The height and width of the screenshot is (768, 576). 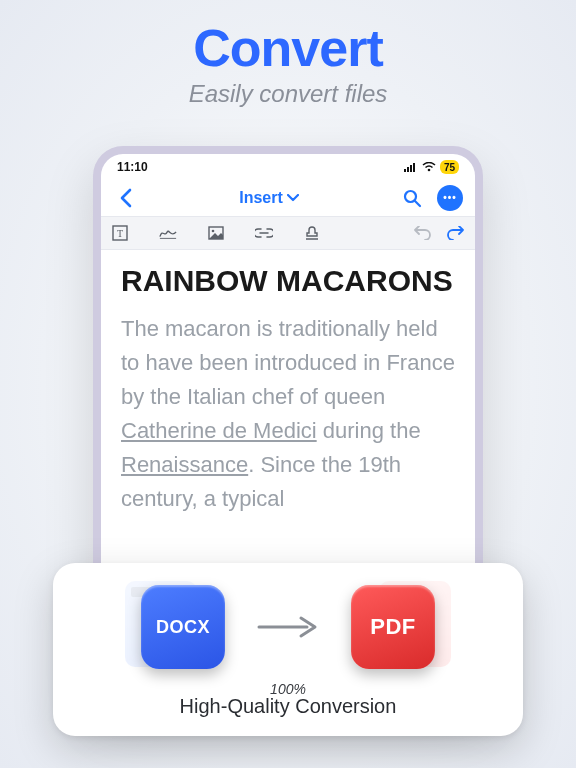 What do you see at coordinates (288, 94) in the screenshot?
I see `hero-subtitle: Easily convert files` at bounding box center [288, 94].